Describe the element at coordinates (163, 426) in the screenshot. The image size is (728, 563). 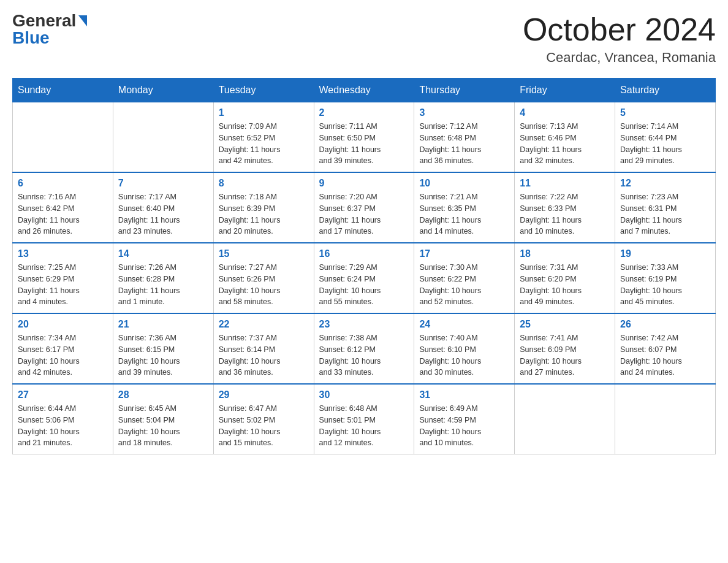
I see `day-info: Sunrise: 6:45 AM Sunset: 5:04 PM Dayligh…` at that location.